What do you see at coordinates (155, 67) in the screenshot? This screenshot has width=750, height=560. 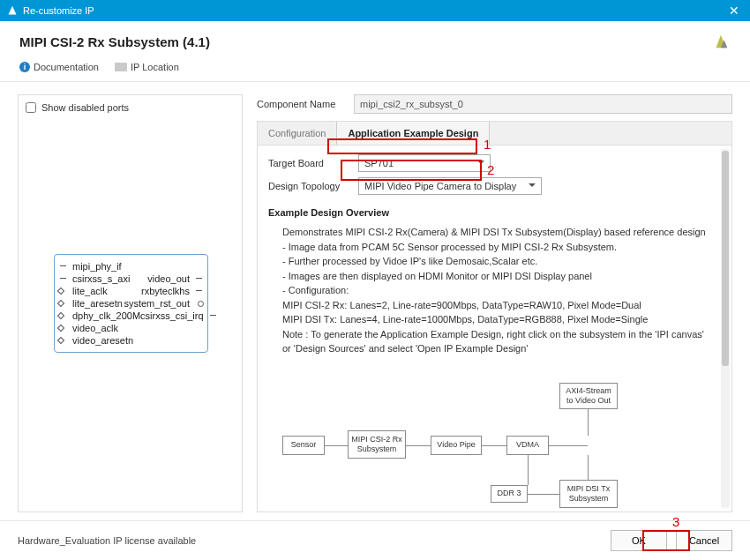 I see `ip-location-label: IP Location` at bounding box center [155, 67].